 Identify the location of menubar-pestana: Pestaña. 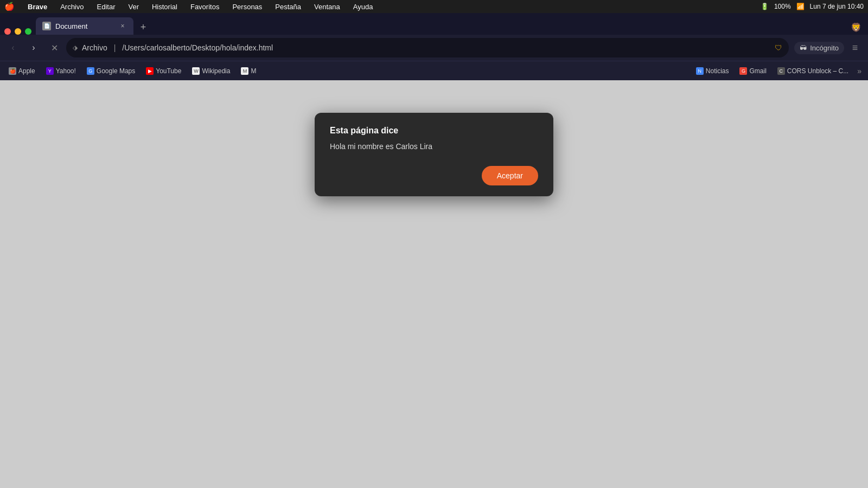
(288, 7).